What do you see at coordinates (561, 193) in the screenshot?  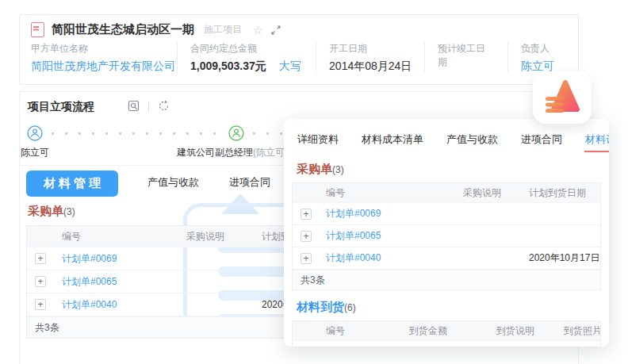 I see `col-date: 计划到货日期` at bounding box center [561, 193].